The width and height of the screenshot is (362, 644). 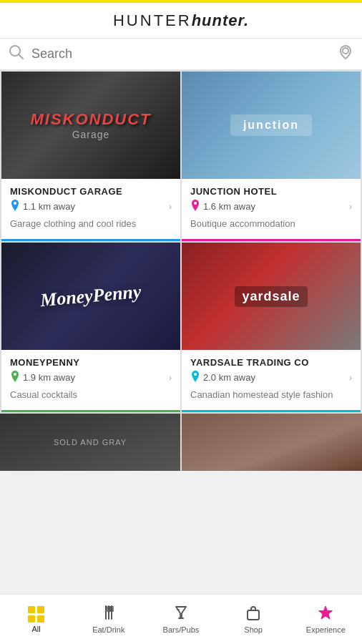 What do you see at coordinates (326, 614) in the screenshot?
I see `star-icon` at bounding box center [326, 614].